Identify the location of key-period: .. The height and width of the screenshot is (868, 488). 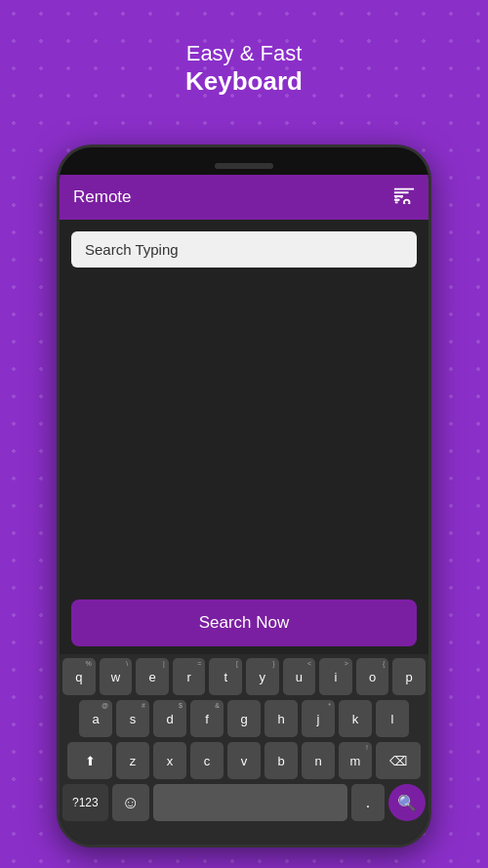
(368, 803).